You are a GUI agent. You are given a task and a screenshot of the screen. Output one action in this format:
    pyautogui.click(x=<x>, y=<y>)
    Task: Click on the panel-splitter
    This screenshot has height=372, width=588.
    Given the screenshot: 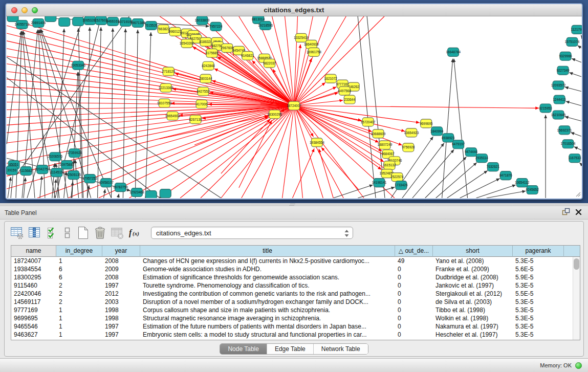 What is the action you would take?
    pyautogui.click(x=294, y=205)
    